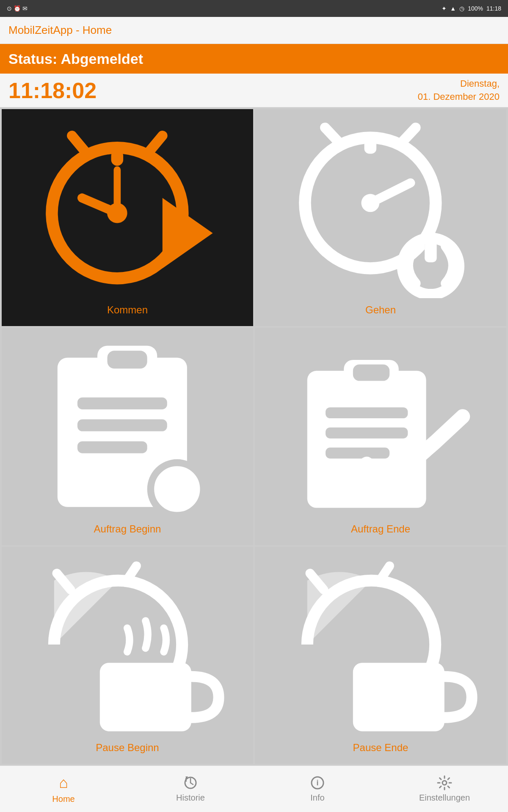 This screenshot has width=508, height=812. Describe the element at coordinates (64, 799) in the screenshot. I see `nav-home-label: Home` at that location.